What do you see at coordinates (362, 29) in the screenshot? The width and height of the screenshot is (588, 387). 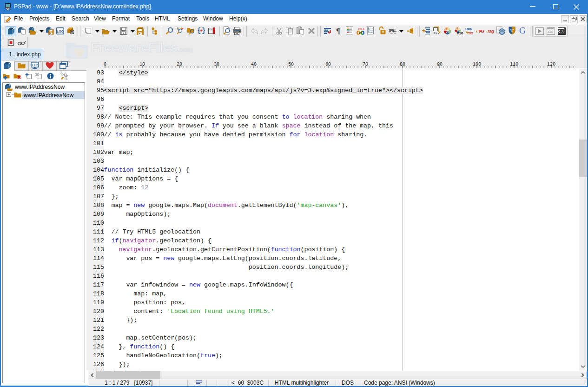 I see `svg-text: C++` at bounding box center [362, 29].